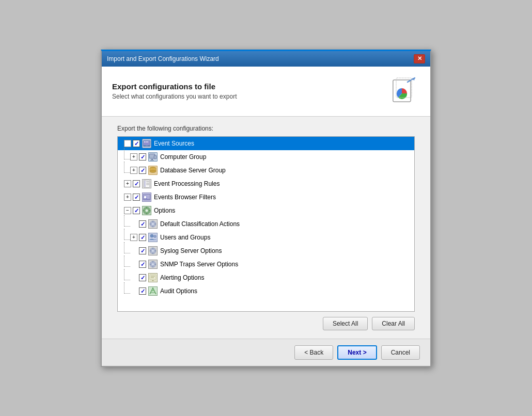 The image size is (532, 416). Describe the element at coordinates (266, 224) in the screenshot. I see `tree-item-default-classification: Default Classification Actions` at that location.